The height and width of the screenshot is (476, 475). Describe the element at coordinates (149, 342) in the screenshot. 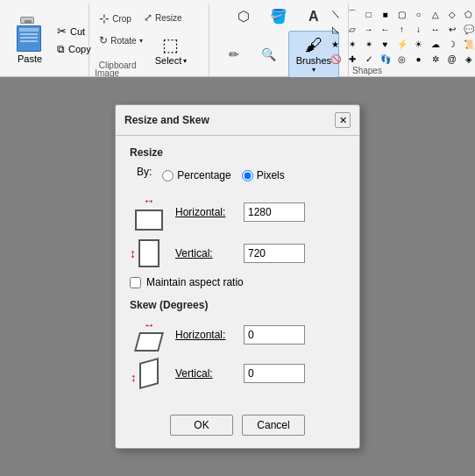

I see `skew-h-shape` at that location.